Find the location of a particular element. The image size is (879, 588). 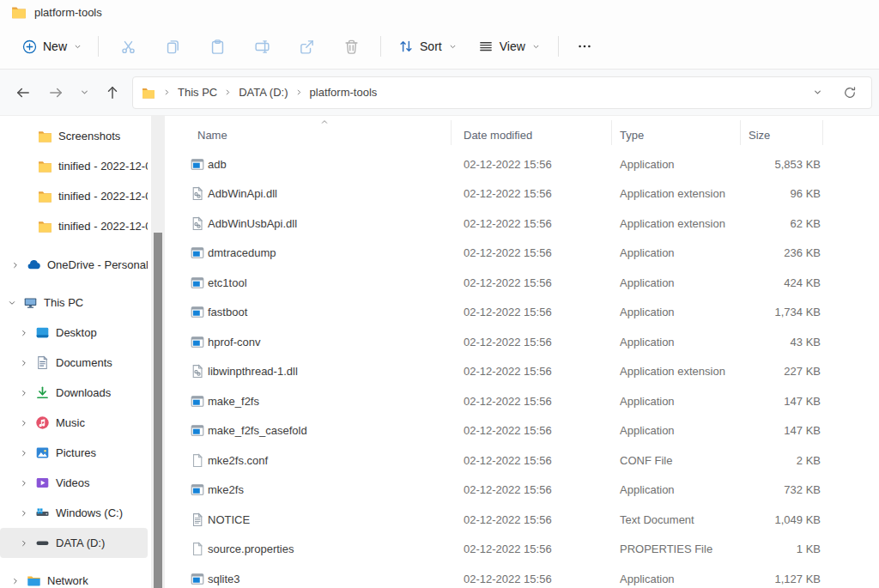

new-button: New is located at coordinates (52, 46).